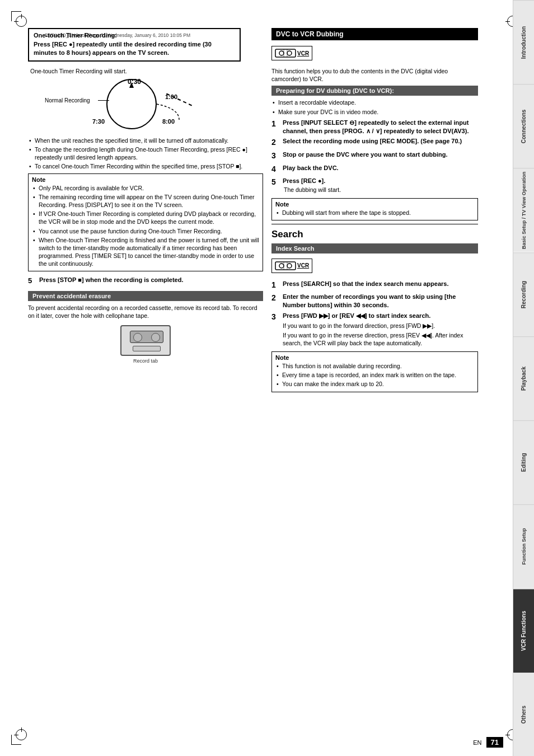 The width and height of the screenshot is (534, 756). Describe the element at coordinates (477, 743) in the screenshot. I see `en-label: EN` at that location.